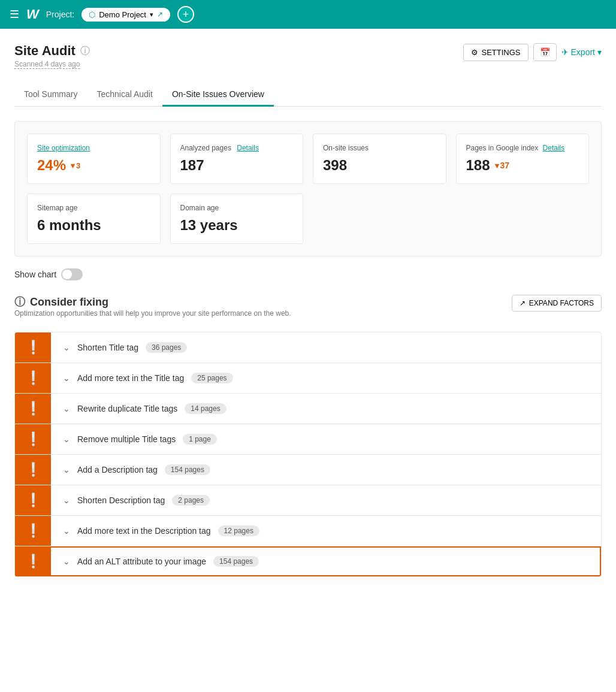  I want to click on issue-item-add-more-description: ❕ ⌄ Add more text in the Description tag…, so click(308, 531).